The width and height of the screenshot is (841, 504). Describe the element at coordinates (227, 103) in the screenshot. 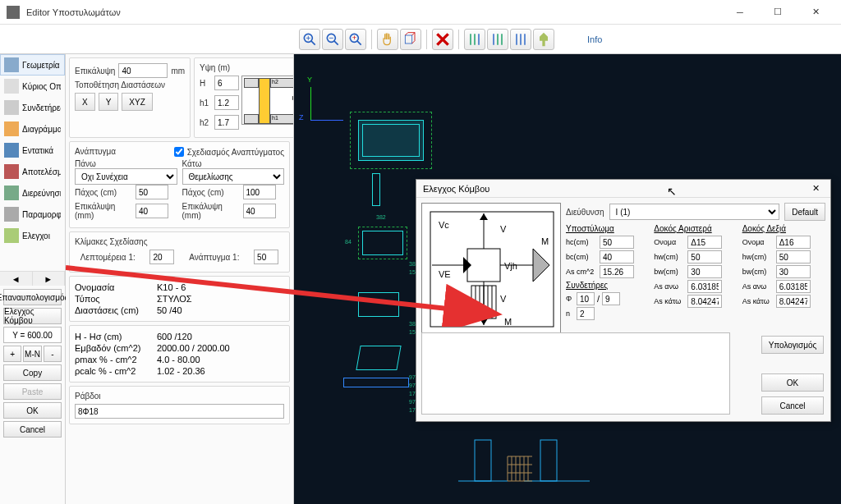

I see `h1-input` at that location.